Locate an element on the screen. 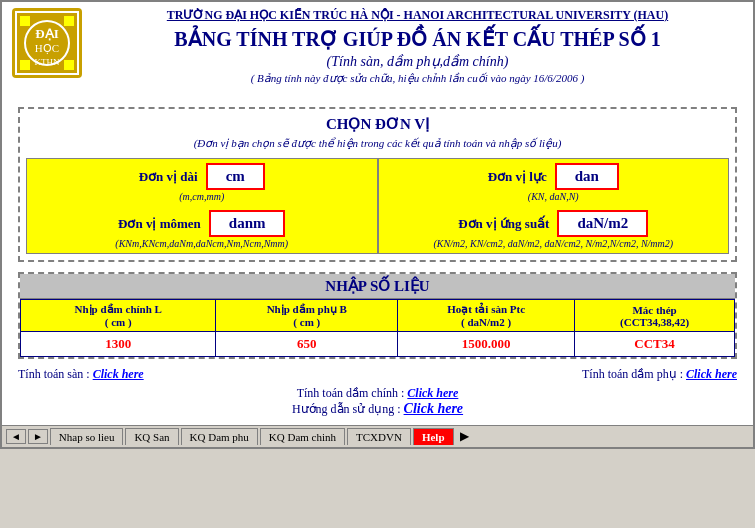 The height and width of the screenshot is (528, 755). tab-prev-btn: ◄ is located at coordinates (16, 436).